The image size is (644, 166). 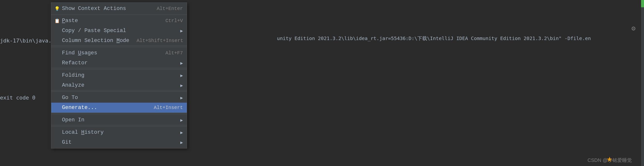 I want to click on folding-label: Folding, so click(x=120, y=75).